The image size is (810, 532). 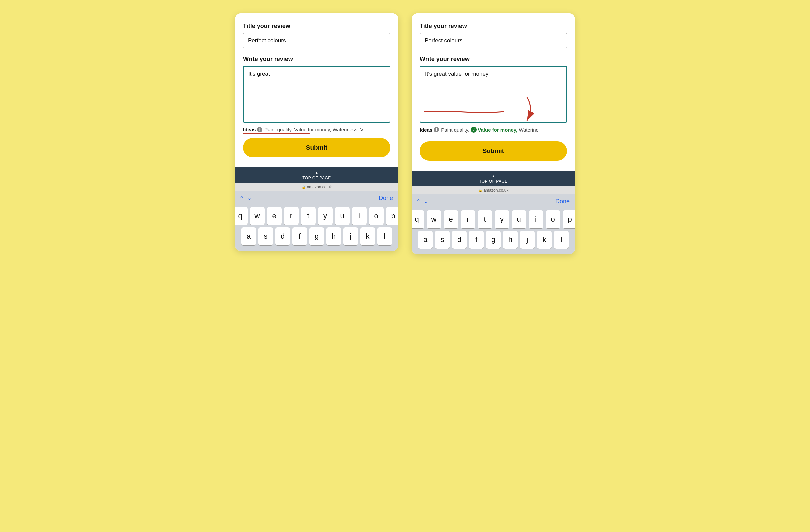 What do you see at coordinates (459, 240) in the screenshot?
I see `right-key-d: d` at bounding box center [459, 240].